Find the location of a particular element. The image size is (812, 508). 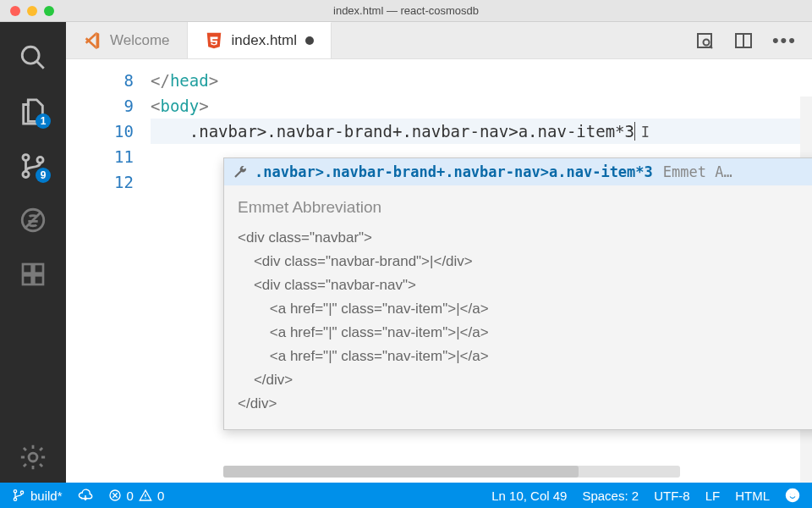

cloud-sync-icon is located at coordinates (85, 495).